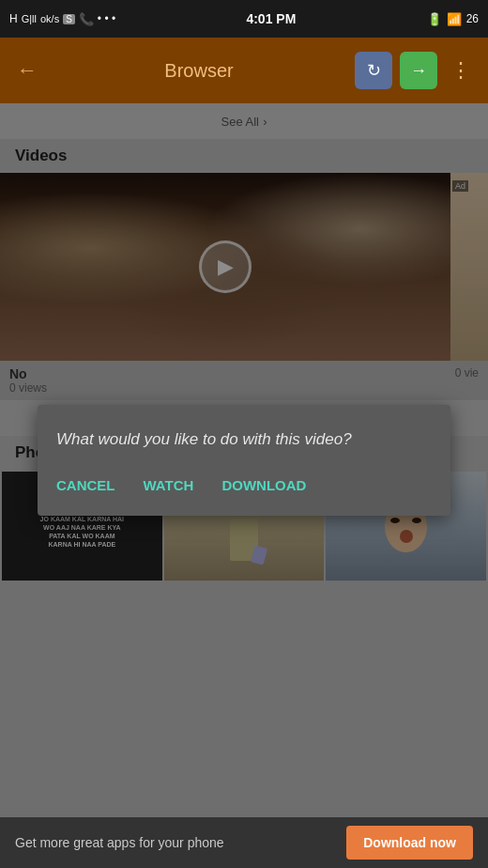  I want to click on battery-icon: 🔋, so click(435, 19).